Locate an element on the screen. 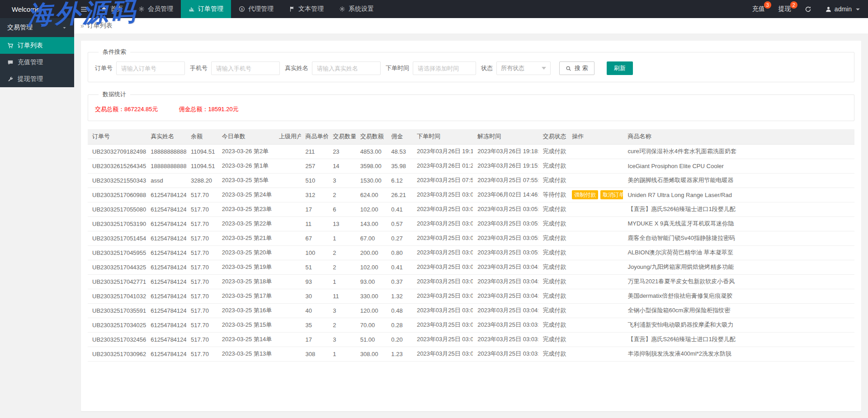 Image resolution: width=868 pixels, height=418 pixels. force-pay-button: 强制付款 is located at coordinates (585, 195).